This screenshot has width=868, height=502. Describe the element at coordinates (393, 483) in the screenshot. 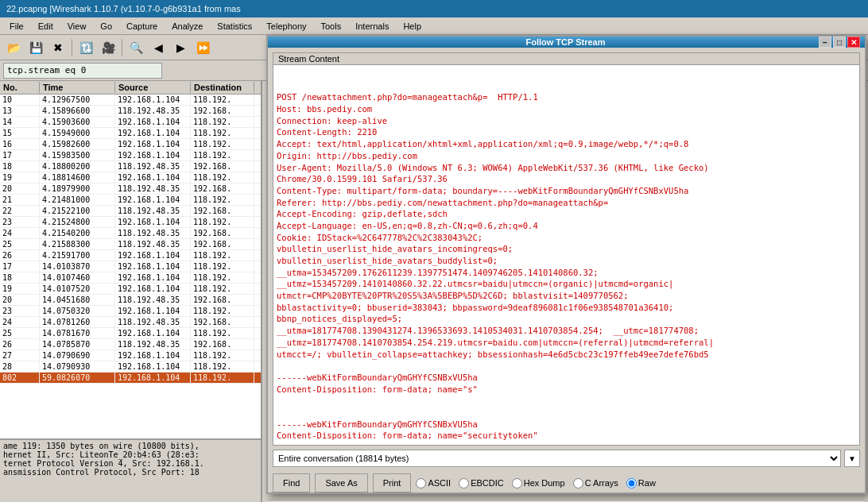

I see `print-button: Print` at that location.